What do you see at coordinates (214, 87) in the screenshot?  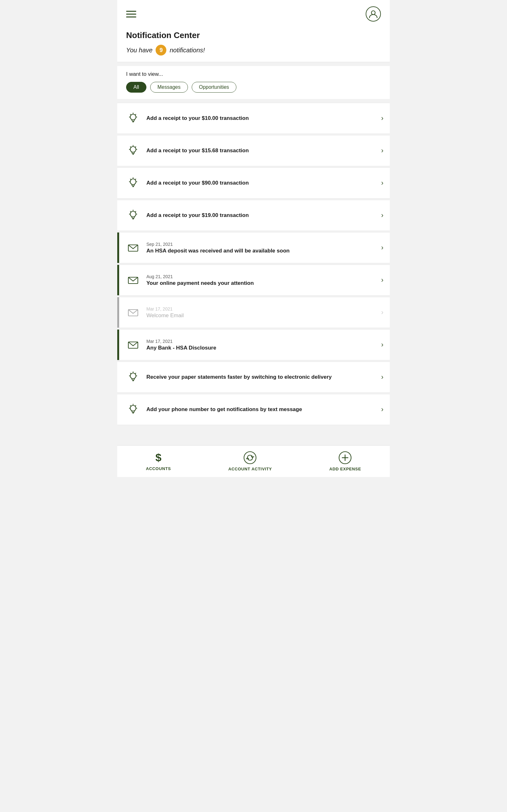 I see `filter-pill-opportunities: Opportunities` at bounding box center [214, 87].